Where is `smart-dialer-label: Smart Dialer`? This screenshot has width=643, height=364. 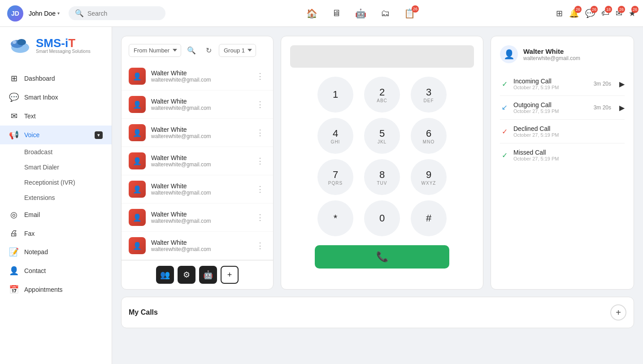 smart-dialer-label: Smart Dialer is located at coordinates (42, 167).